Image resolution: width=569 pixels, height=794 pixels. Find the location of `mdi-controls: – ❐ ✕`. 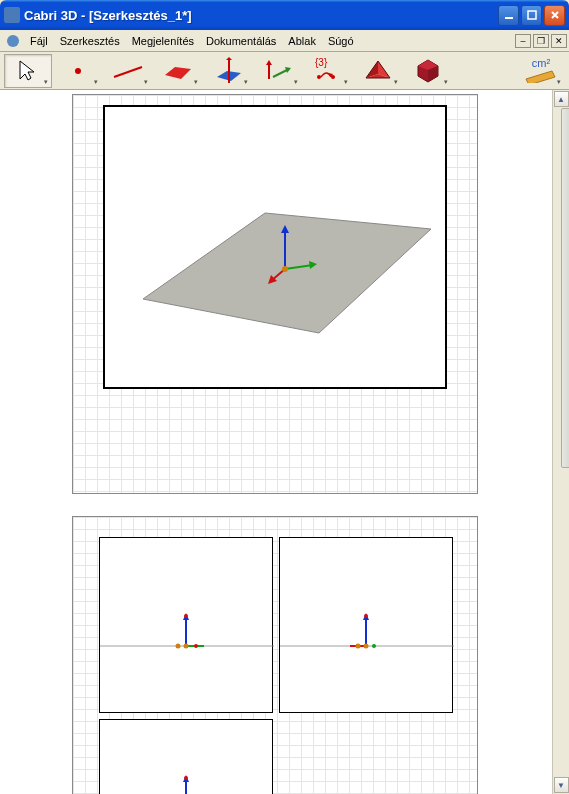

mdi-controls: – ❐ ✕ is located at coordinates (541, 41).